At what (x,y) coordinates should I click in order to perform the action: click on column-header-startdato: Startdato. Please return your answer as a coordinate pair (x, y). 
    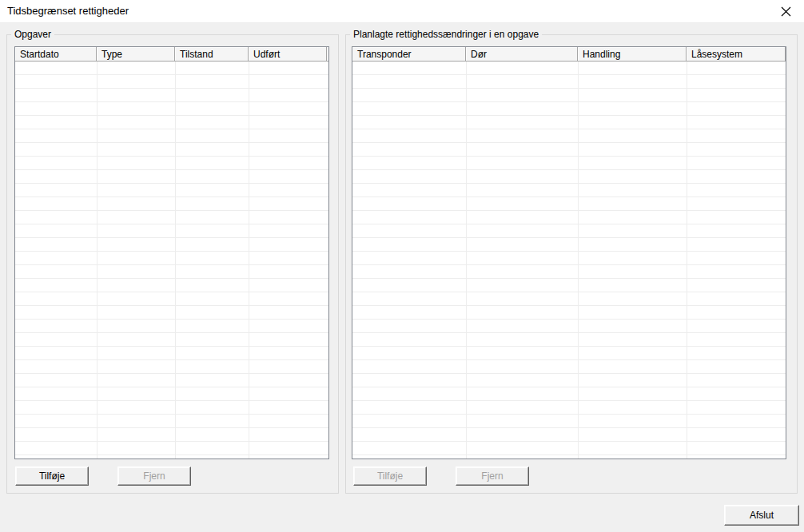
    Looking at the image, I should click on (56, 54).